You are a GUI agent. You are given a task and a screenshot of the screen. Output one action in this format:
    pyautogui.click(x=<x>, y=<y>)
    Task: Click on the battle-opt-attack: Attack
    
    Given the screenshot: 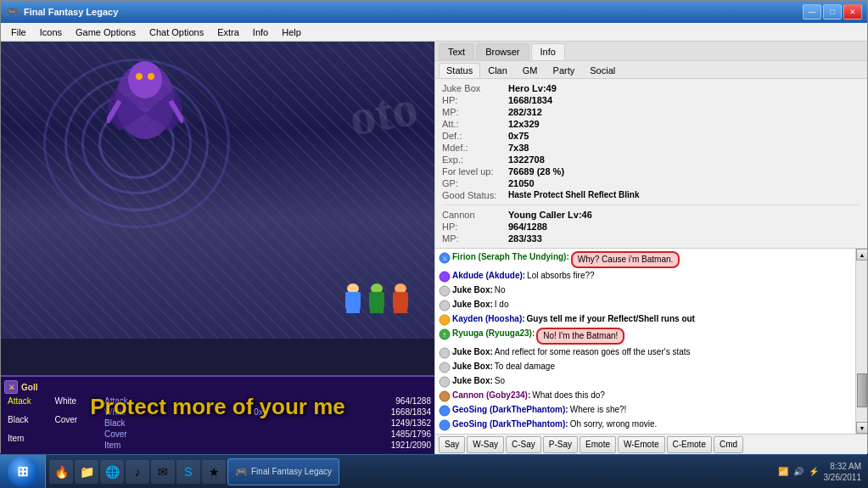 What is the action you would take?
    pyautogui.click(x=27, y=404)
    